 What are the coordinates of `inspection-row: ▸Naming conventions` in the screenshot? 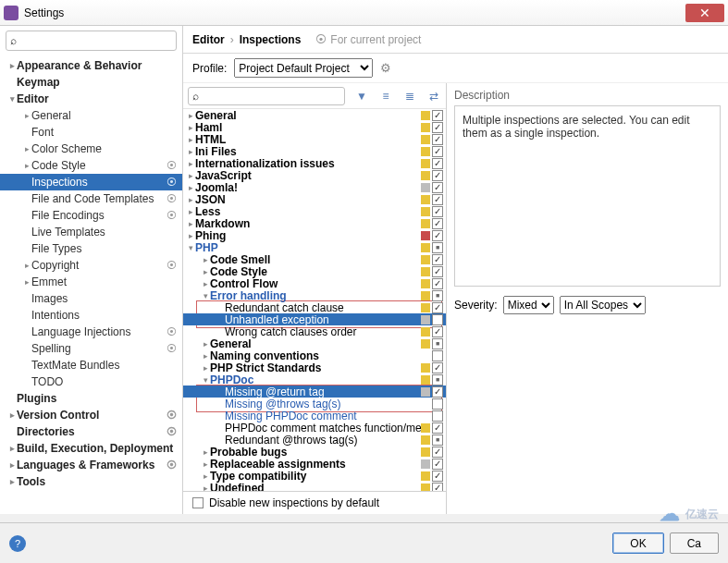 It's located at (315, 355).